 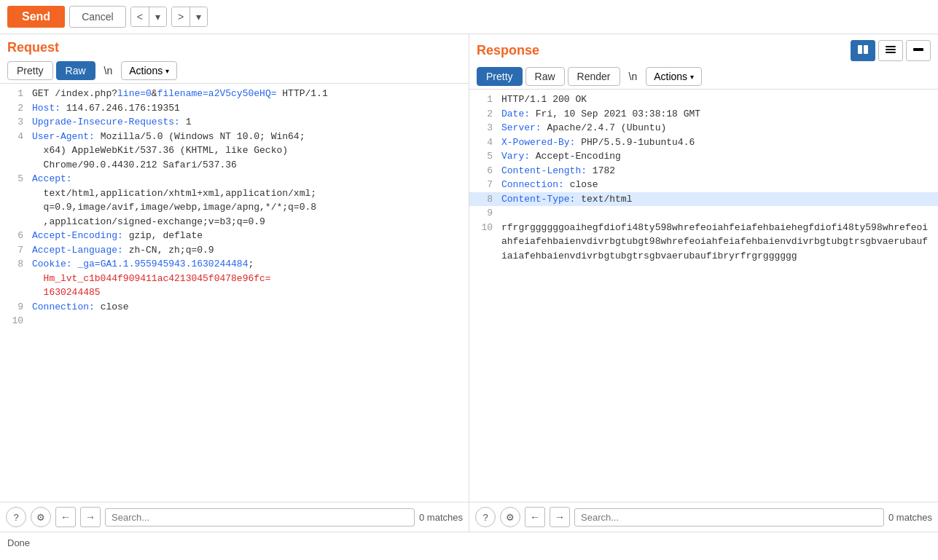 What do you see at coordinates (692, 77) in the screenshot?
I see `response-actions-chevron-icon: ▾` at bounding box center [692, 77].